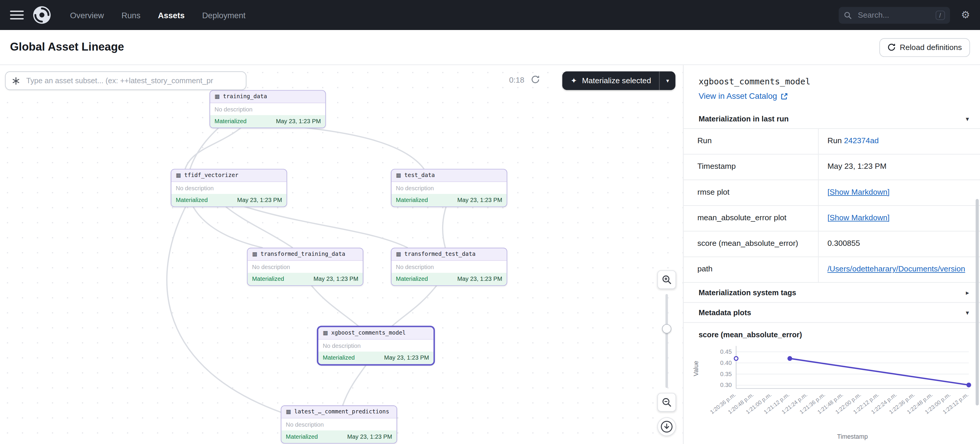 The image size is (980, 444). I want to click on asset-node-transformed-training-data: ▦transformed_training_data No descriptio…, so click(305, 267).